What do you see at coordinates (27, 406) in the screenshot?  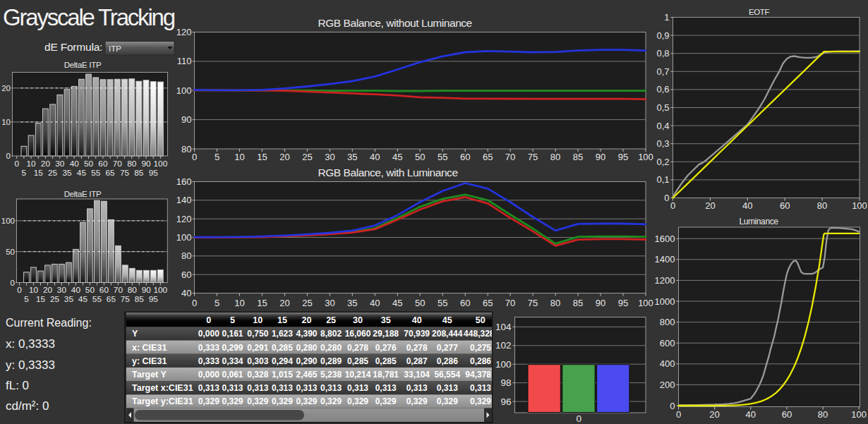 I see `svg-text: cd/m²: 0` at bounding box center [27, 406].